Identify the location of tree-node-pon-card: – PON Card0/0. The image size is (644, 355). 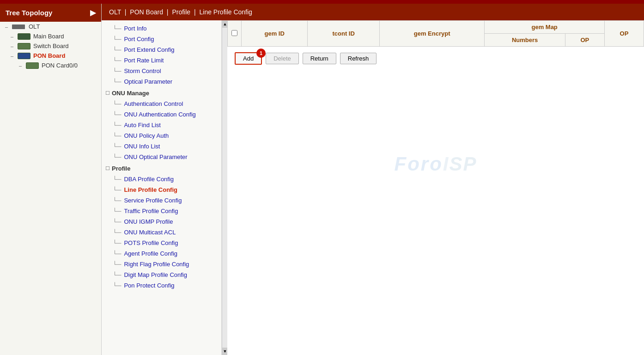
(51, 66).